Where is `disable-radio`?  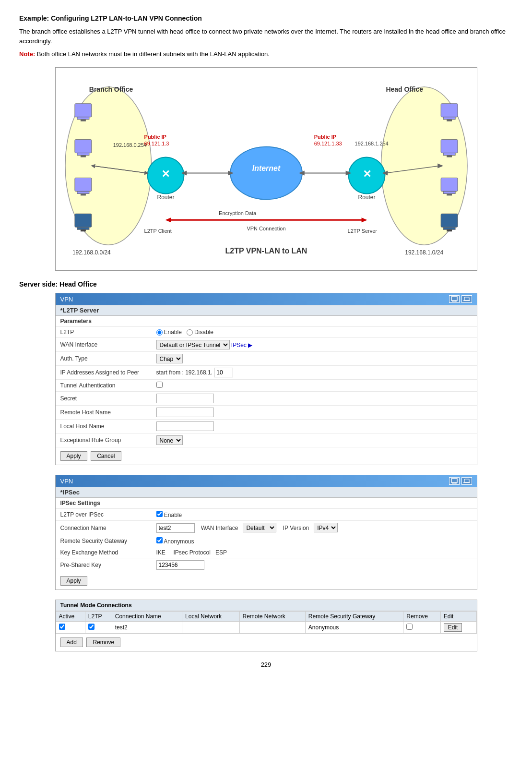
disable-radio is located at coordinates (190, 332).